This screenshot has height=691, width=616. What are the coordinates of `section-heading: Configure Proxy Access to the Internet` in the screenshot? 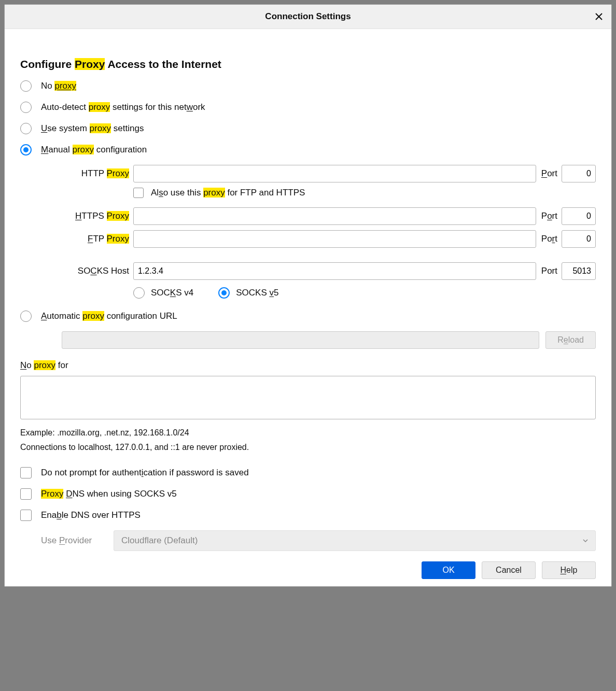 It's located at (308, 64).